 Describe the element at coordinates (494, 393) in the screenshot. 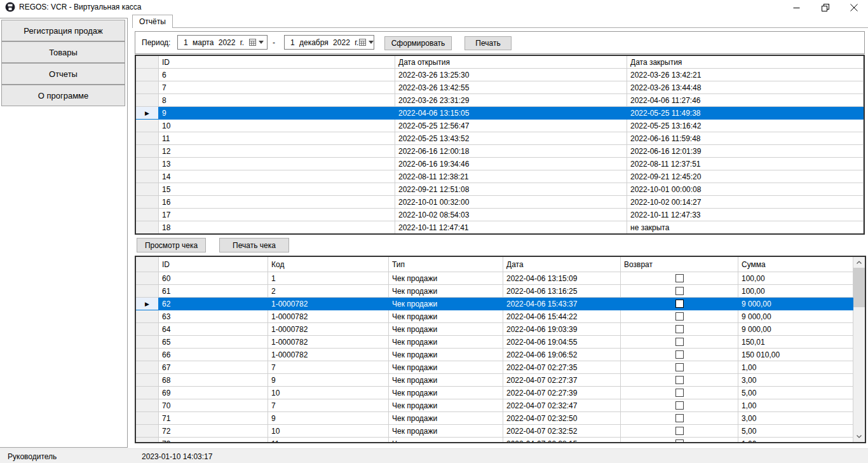

I see `table-row: 6910Чек продажи2022-04-07 02:27:395,00` at that location.